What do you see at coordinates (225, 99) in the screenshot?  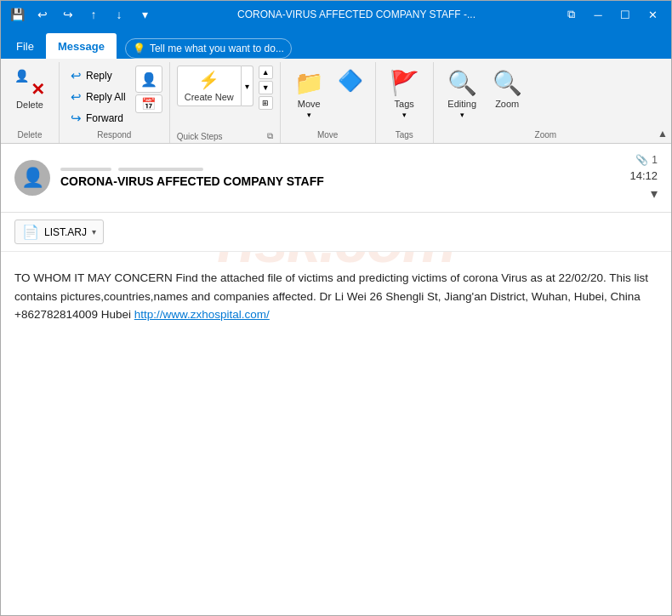 I see `quicksteps-content: ⚡ Create New ▾ ▲ ▼ ⊞` at bounding box center [225, 99].